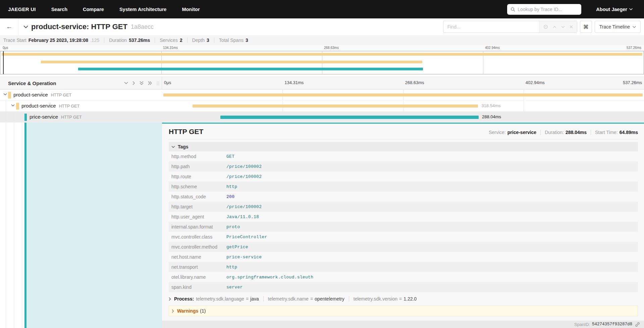  I want to click on collapse-one-icon, so click(126, 83).